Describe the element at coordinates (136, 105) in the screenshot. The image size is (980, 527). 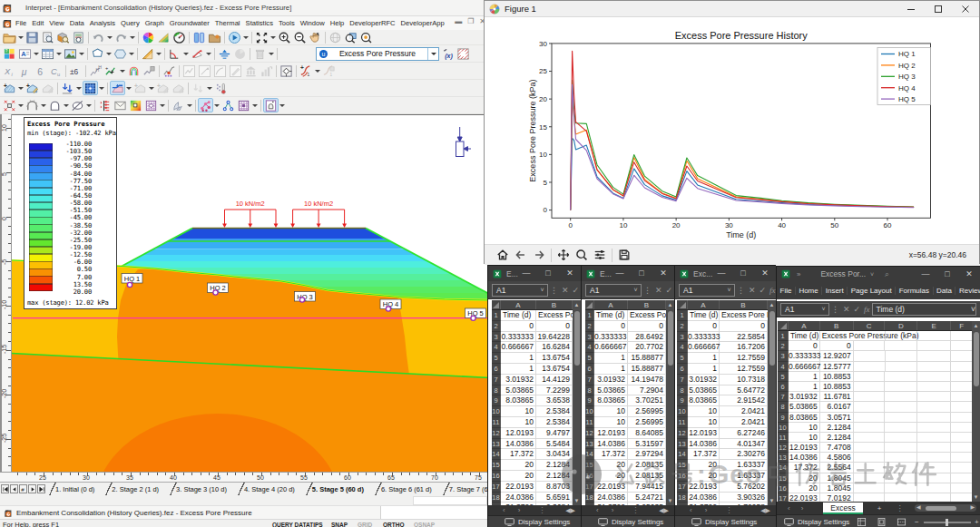
I see `gradient-contour-button` at that location.